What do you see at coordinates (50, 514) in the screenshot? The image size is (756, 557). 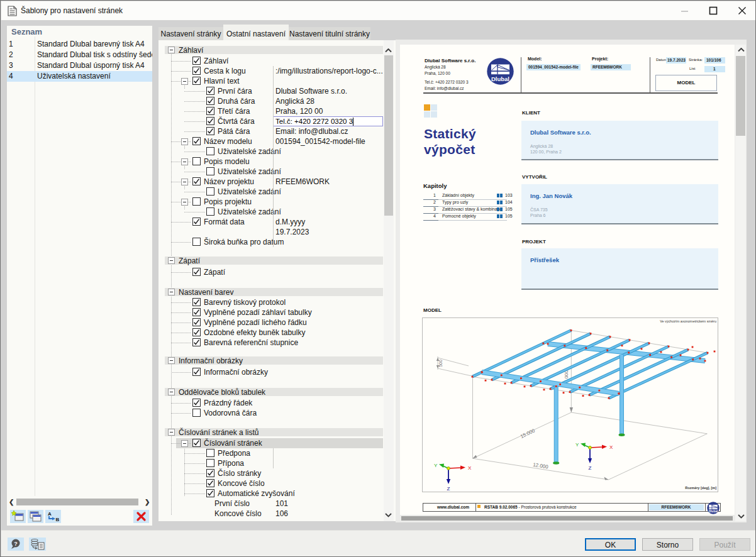 I see `svg-text: A` at bounding box center [50, 514].